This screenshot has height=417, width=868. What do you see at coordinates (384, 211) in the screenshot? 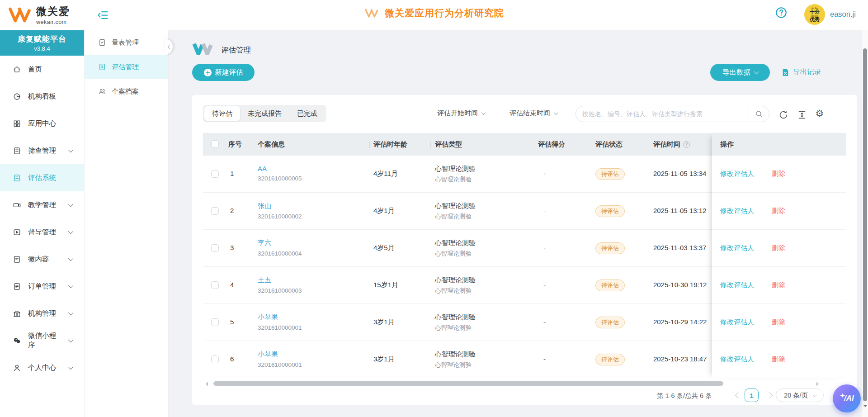
I see `age-cell: 4岁1月` at bounding box center [384, 211].